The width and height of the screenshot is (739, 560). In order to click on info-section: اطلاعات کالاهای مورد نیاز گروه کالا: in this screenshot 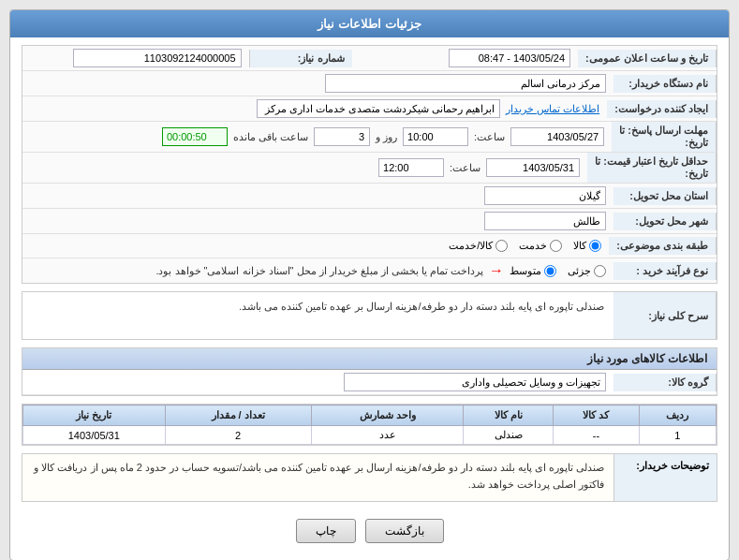, I will do `click(369, 372)`.